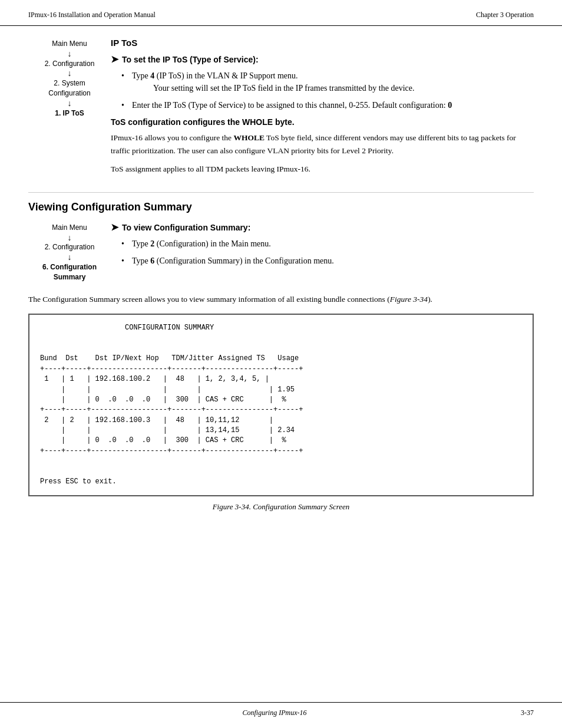 Image resolution: width=562 pixels, height=728 pixels. Describe the element at coordinates (328, 244) in the screenshot. I see `config-summary-bullet-1: Type 2 (Configuration) in the Main menu.` at that location.